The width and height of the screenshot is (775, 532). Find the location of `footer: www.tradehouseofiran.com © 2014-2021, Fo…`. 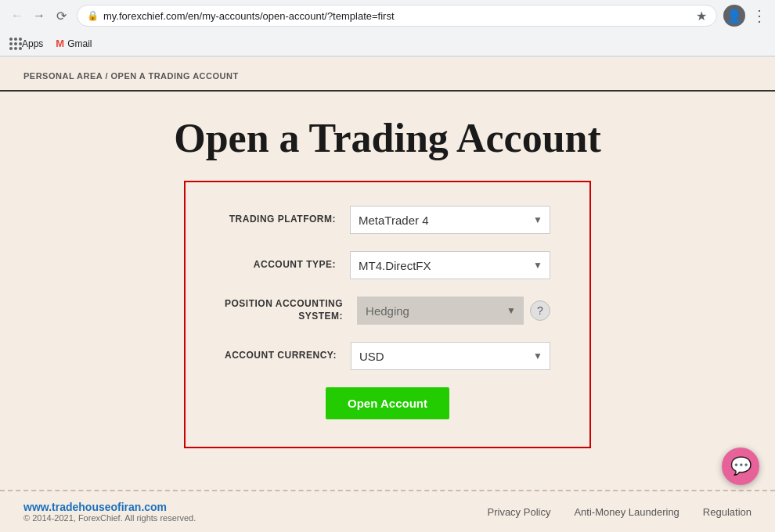

footer: www.tradehouseofiran.com © 2014-2021, Fo… is located at coordinates (388, 511).